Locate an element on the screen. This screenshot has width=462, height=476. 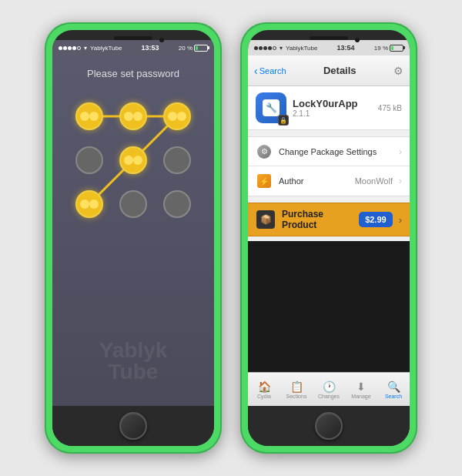
gear-circle-icon: ⚙ is located at coordinates (264, 152).